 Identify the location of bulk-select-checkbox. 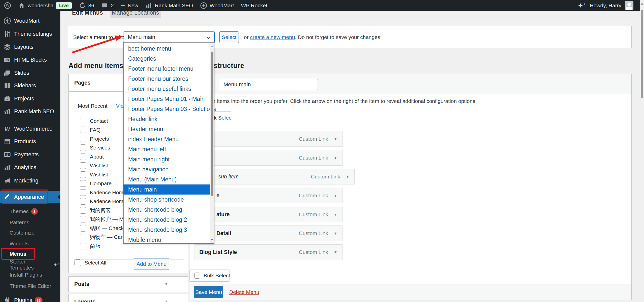
(197, 276).